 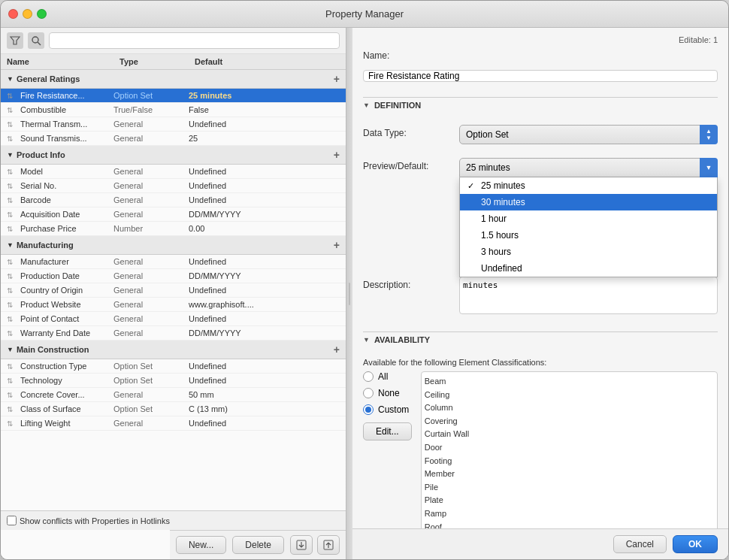 I want to click on cancel-button: Cancel, so click(x=640, y=544).